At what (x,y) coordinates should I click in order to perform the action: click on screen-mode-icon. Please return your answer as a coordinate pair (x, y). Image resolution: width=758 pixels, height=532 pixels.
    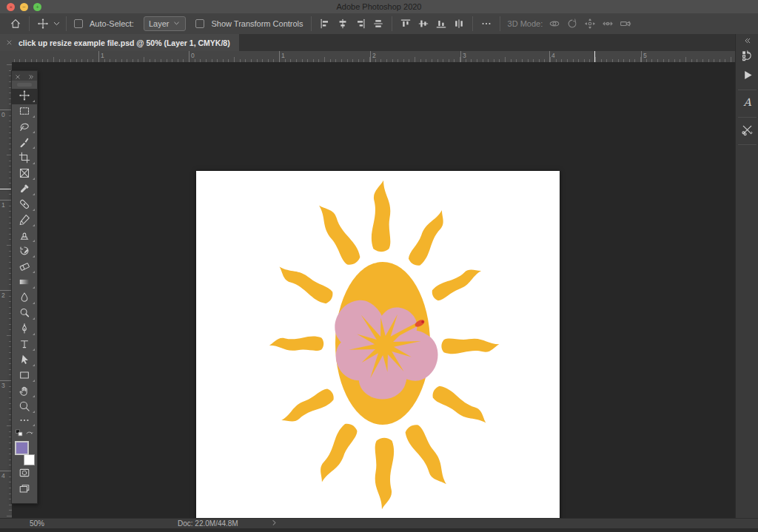
    Looking at the image, I should click on (24, 491).